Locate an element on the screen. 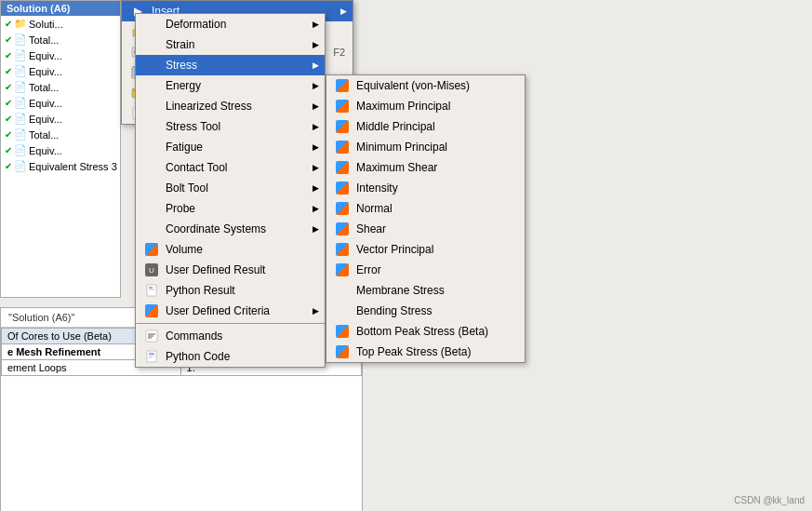 Image resolution: width=812 pixels, height=511 pixels. menu-separator is located at coordinates (231, 324).